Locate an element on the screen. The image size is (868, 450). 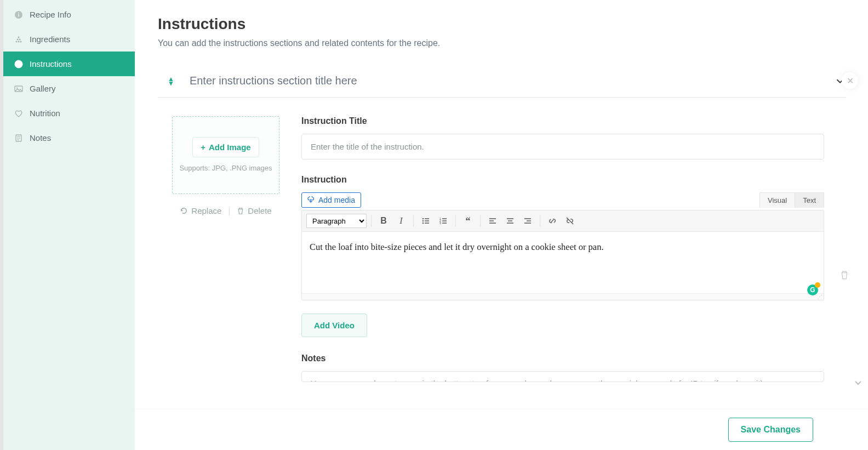
align-right-icon is located at coordinates (528, 221).